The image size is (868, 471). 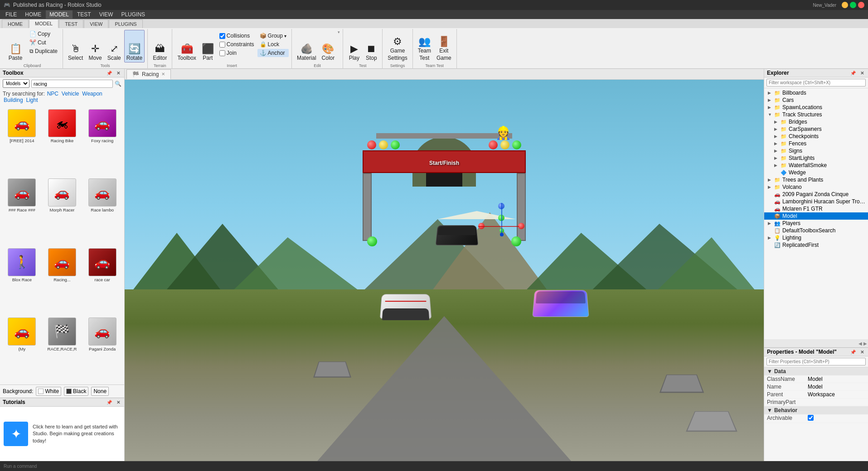 What do you see at coordinates (48, 391) in the screenshot?
I see `bg-white-button: White` at bounding box center [48, 391].